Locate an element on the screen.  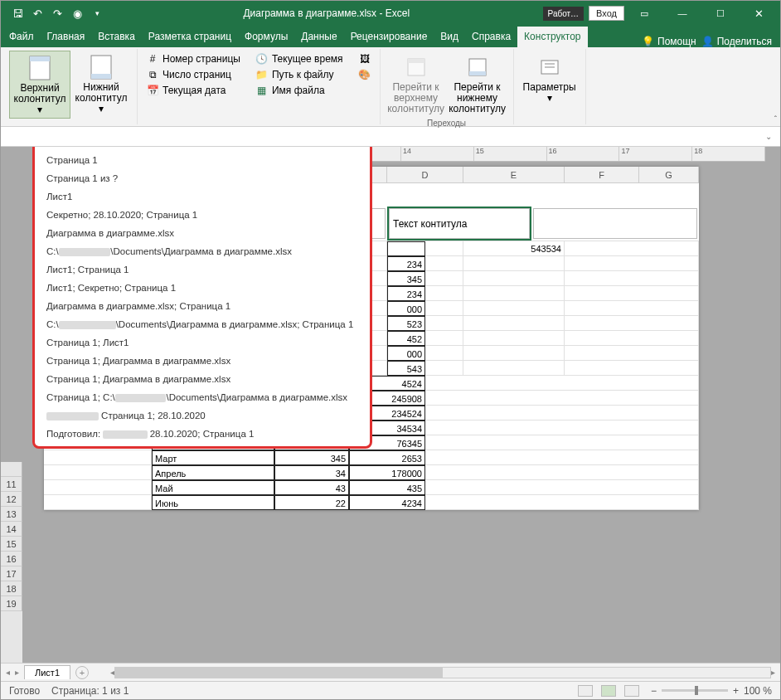
row-header: 16 is located at coordinates (12, 559).